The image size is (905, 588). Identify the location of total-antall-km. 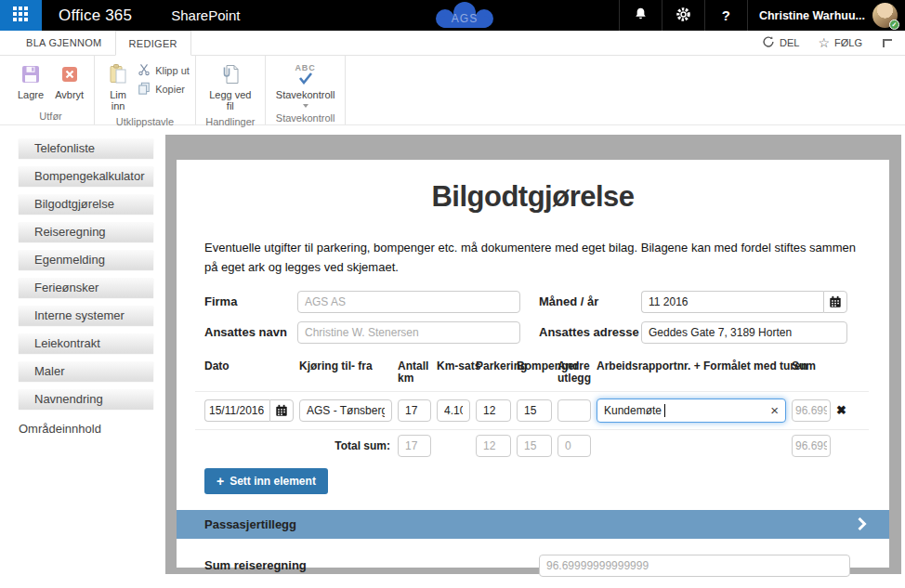
(414, 446).